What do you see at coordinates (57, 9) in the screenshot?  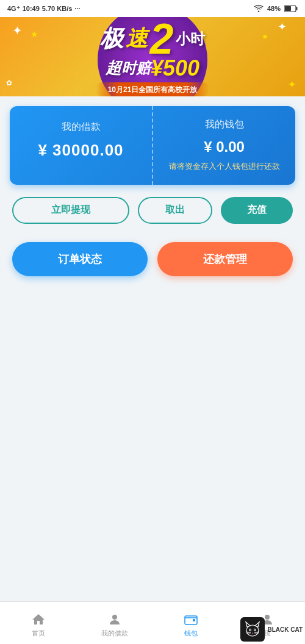 I see `network-speed: 5.70 KB/s` at bounding box center [57, 9].